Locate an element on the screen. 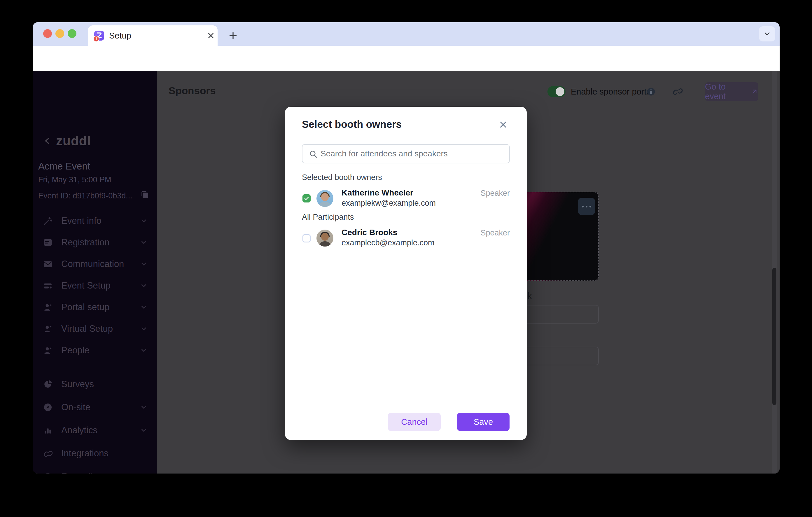  sidebar: zuddl Acme Event Fri, May 31, 5:00 PM Ev… is located at coordinates (95, 272).